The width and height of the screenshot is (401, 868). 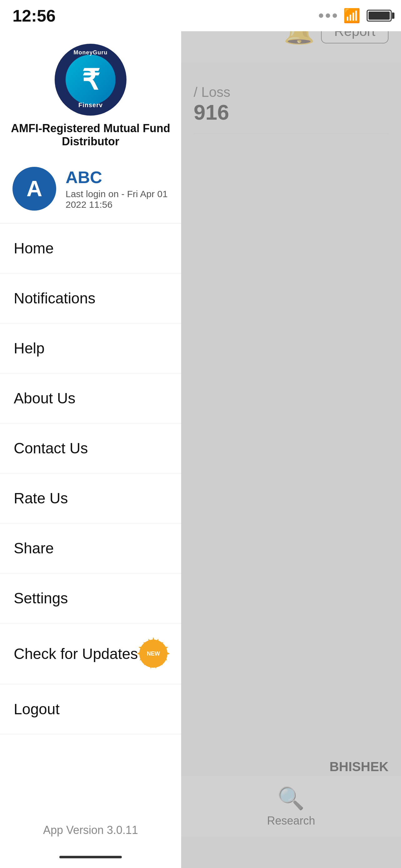 I want to click on menu-label-contact-us: Contact Us, so click(x=51, y=448).